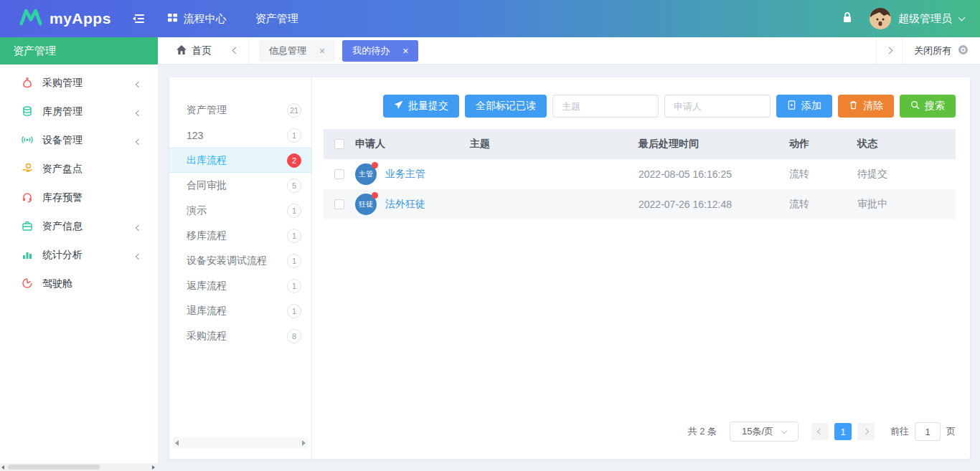 The height and width of the screenshot is (471, 980). Describe the element at coordinates (297, 51) in the screenshot. I see `tab-info-management: 信息管理 ×` at that location.